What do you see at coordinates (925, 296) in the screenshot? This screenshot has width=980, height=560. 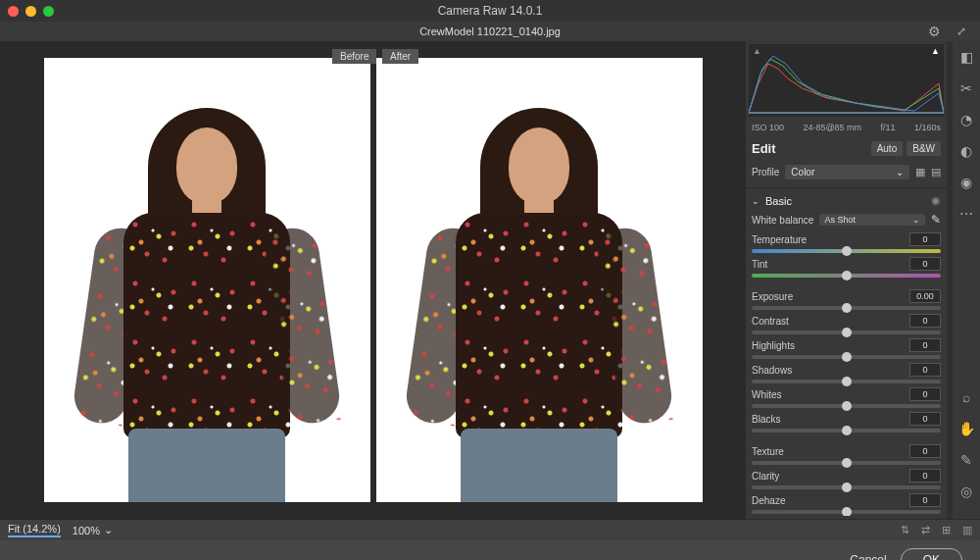 I see `slider-value-input: 0.00` at bounding box center [925, 296].